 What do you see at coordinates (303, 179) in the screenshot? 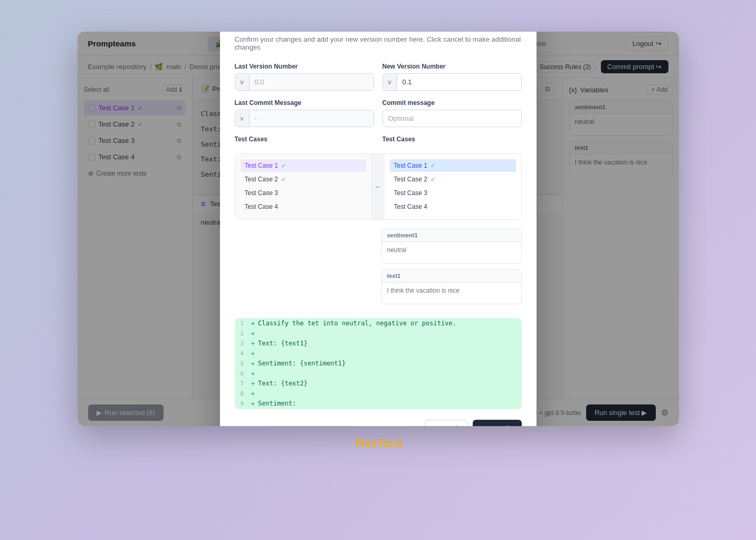
I see `left-case-2: Test Case 2 ✓` at bounding box center [303, 179].